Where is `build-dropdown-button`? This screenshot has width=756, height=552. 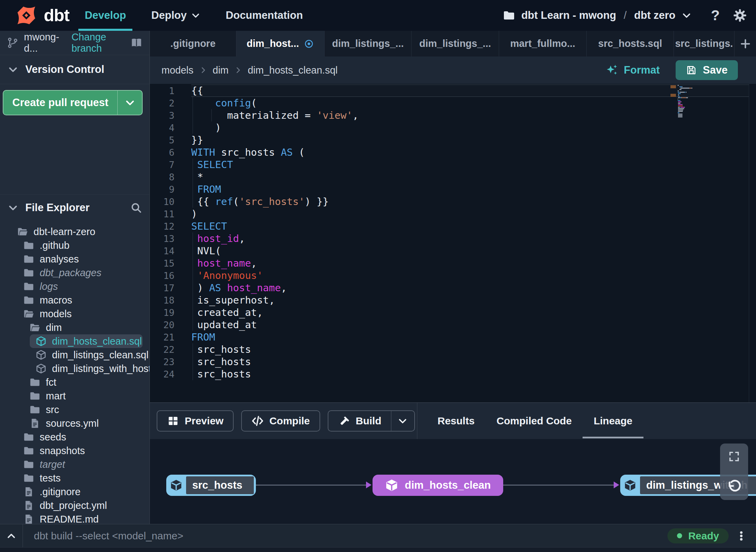 build-dropdown-button is located at coordinates (403, 421).